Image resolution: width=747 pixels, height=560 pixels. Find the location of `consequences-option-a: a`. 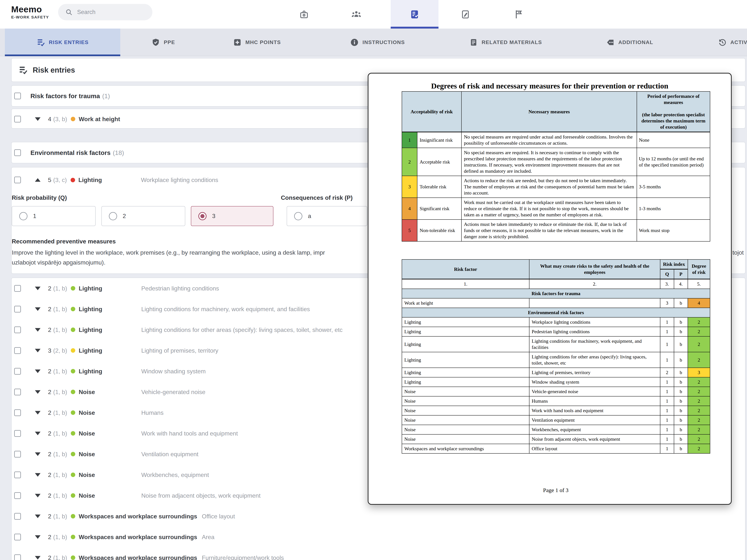

consequences-option-a: a is located at coordinates (327, 216).